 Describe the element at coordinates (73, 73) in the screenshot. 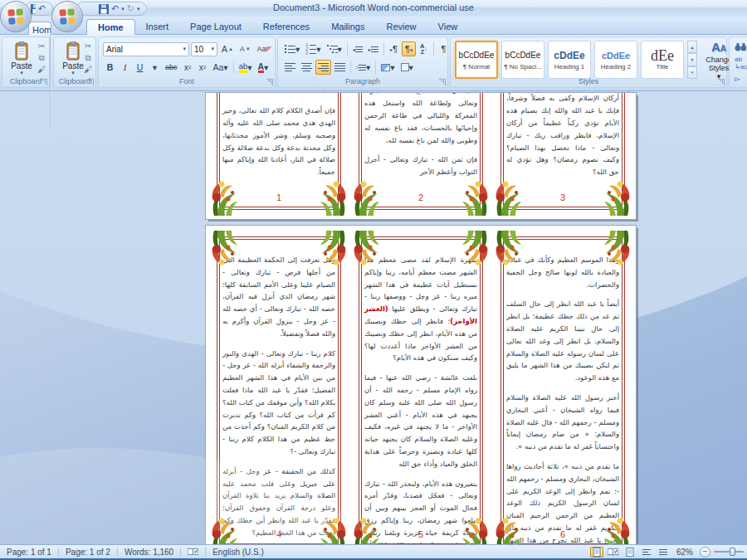

I see `paste-dropdown-icon: ▾` at that location.